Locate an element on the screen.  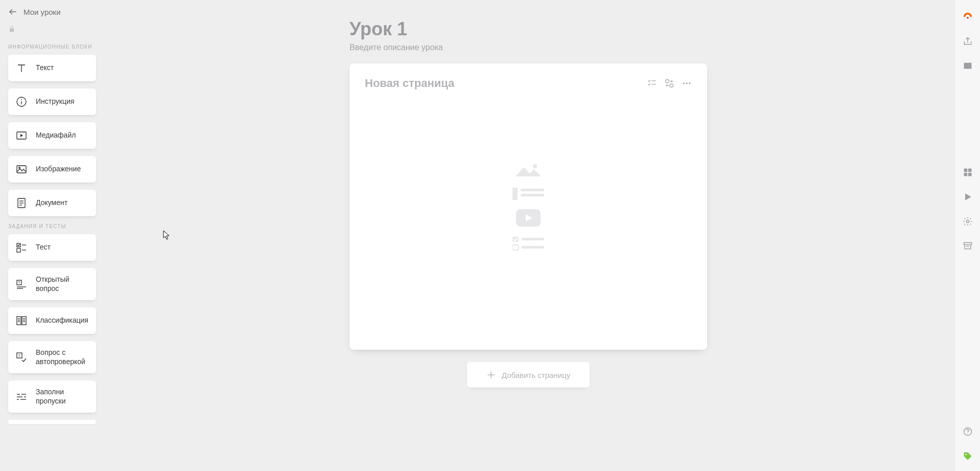
info-icon is located at coordinates (21, 102).